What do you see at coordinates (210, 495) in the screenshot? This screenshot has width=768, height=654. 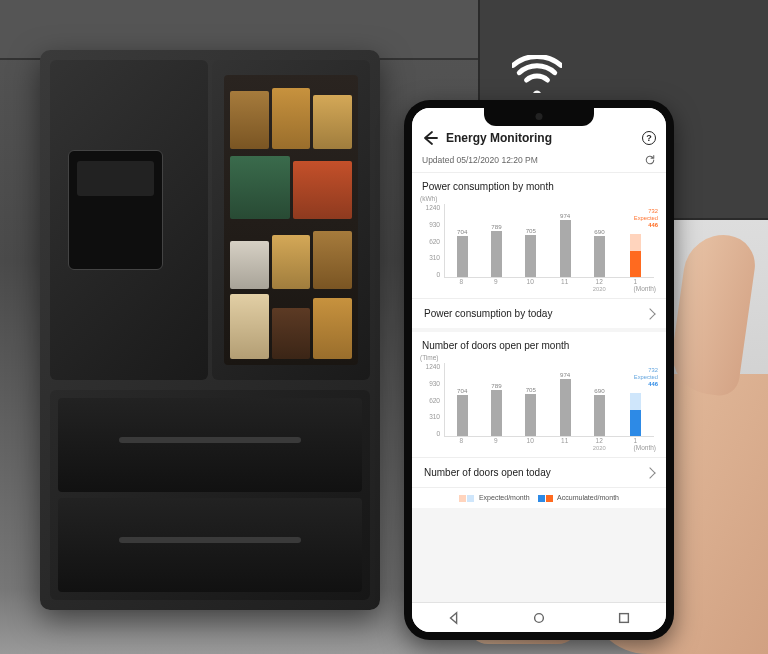 I see `fridge-lower-drawers` at bounding box center [210, 495].